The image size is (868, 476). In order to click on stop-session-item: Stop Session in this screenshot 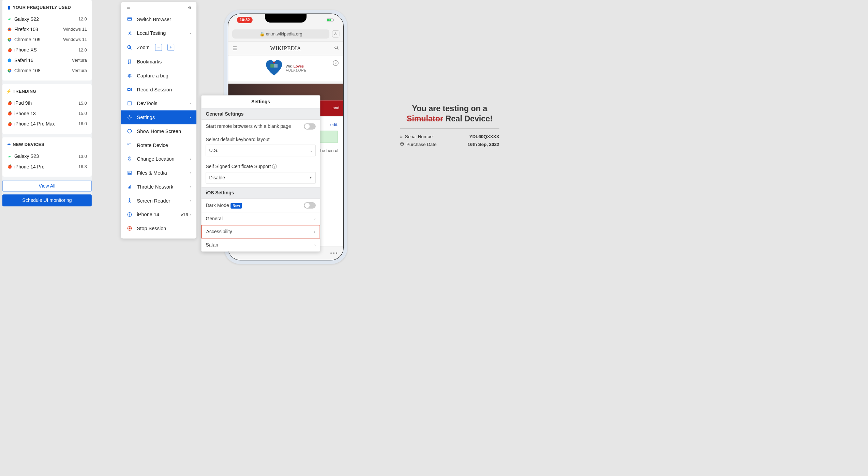, I will do `click(159, 228)`.